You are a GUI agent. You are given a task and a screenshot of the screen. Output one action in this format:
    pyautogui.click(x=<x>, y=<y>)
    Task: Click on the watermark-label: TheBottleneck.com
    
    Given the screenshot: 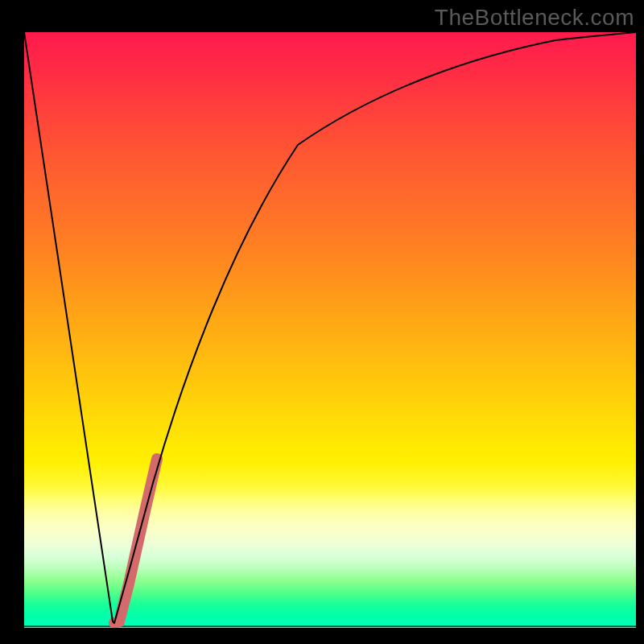 What is the action you would take?
    pyautogui.click(x=535, y=18)
    